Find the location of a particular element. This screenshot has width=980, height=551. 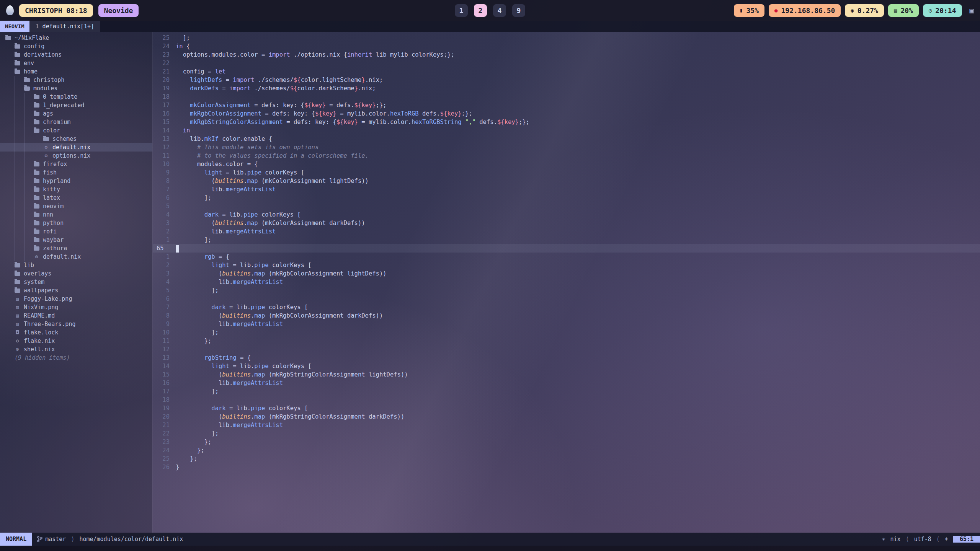

code-line: 4 dark = lib.pipe colorKeys [ is located at coordinates (567, 215).